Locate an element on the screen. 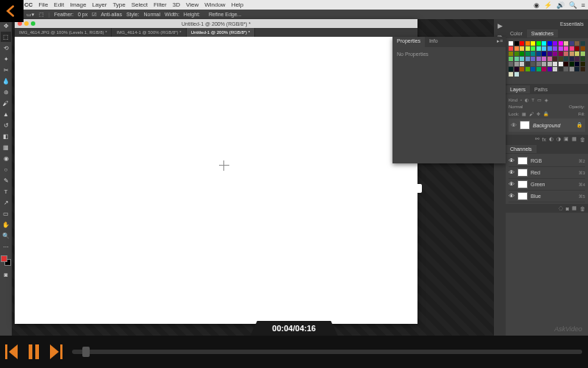  marquee-tool: ⬚ is located at coordinates (6, 37).